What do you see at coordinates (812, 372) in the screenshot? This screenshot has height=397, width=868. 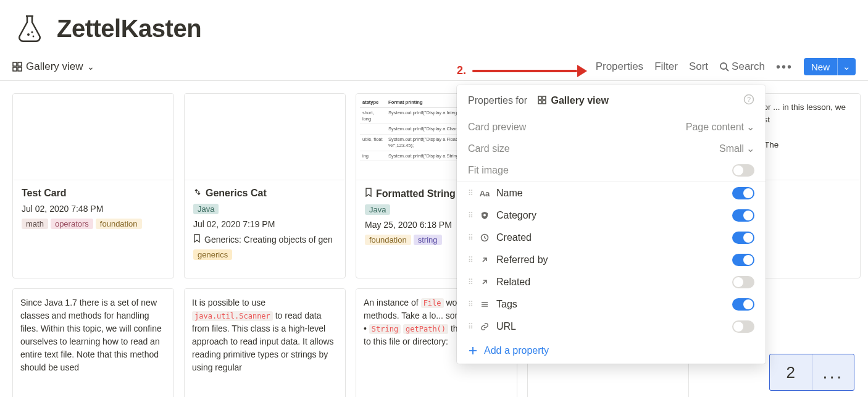 I see `page-control: 2 ...` at bounding box center [812, 372].